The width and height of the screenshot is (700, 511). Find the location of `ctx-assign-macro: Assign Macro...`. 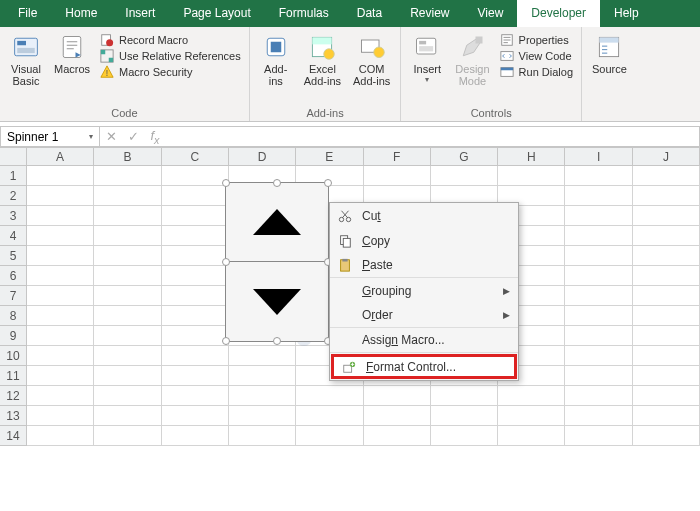

ctx-assign-macro: Assign Macro... is located at coordinates (424, 340).